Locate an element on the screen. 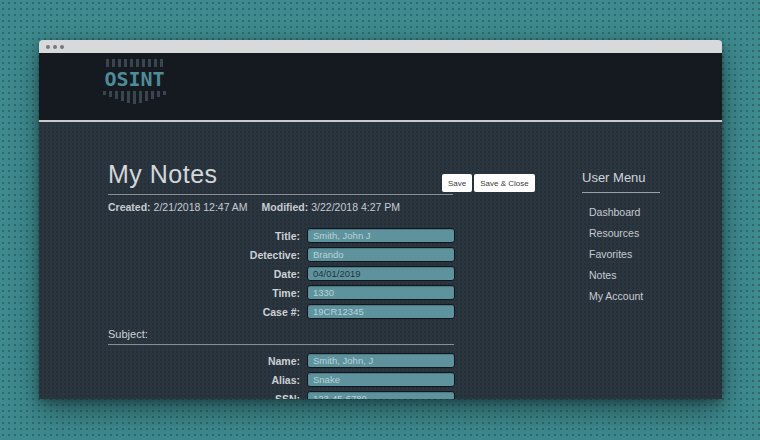 This screenshot has width=760, height=440. user-menu-item-notes: Notes is located at coordinates (643, 280).